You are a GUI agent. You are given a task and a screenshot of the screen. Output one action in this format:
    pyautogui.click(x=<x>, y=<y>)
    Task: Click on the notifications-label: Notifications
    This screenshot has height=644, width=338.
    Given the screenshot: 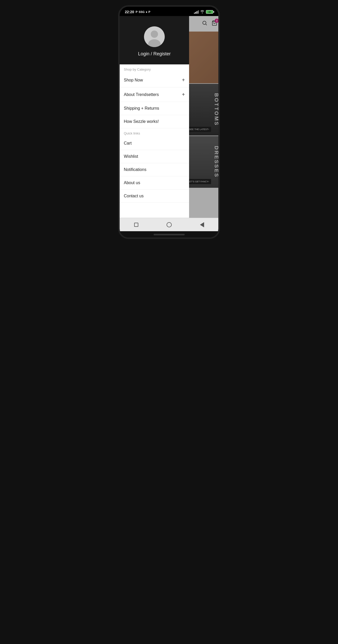 What is the action you would take?
    pyautogui.click(x=135, y=170)
    